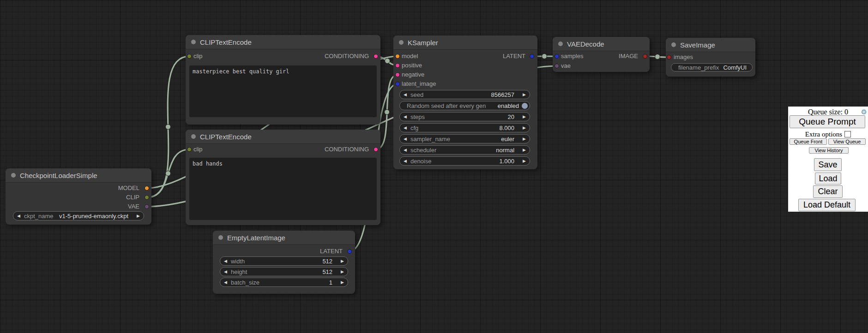 Image resolution: width=868 pixels, height=333 pixels. Describe the element at coordinates (78, 175) in the screenshot. I see `node-header: CheckpointLoaderSimple` at that location.